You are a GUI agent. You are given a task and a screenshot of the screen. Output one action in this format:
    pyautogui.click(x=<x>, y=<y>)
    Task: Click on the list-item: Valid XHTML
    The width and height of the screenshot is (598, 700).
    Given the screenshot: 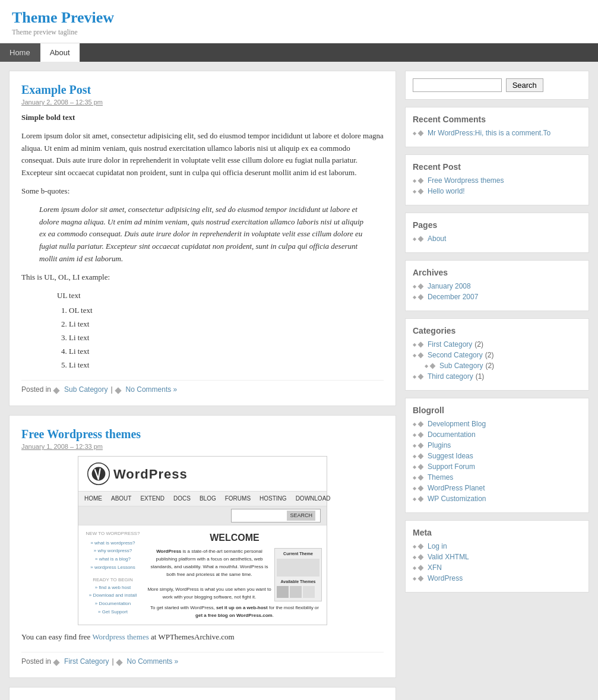 What is the action you would take?
    pyautogui.click(x=497, y=557)
    